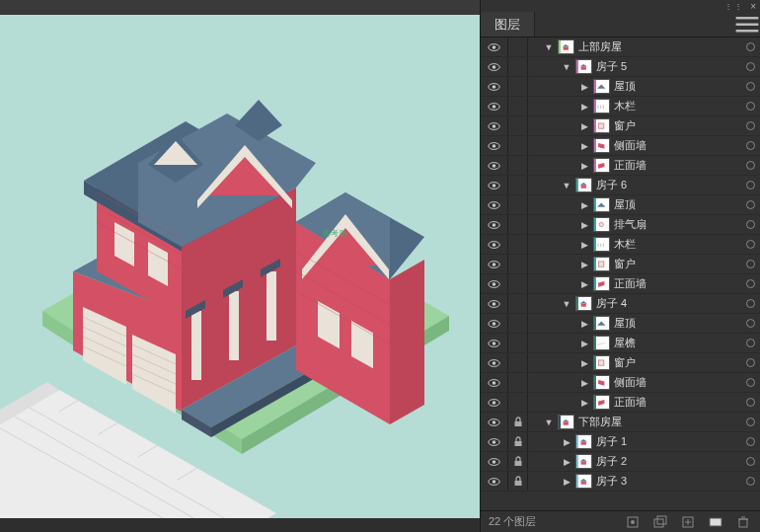 The width and height of the screenshot is (760, 532). Describe the element at coordinates (620, 186) in the screenshot. I see `layer-row: ▼房子 6` at that location.